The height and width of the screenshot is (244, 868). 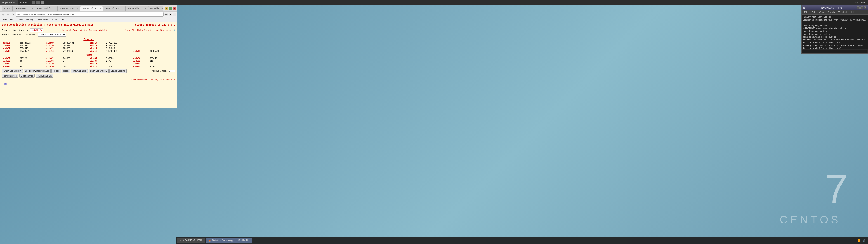 I want to click on close-button: ×, so click(x=175, y=8).